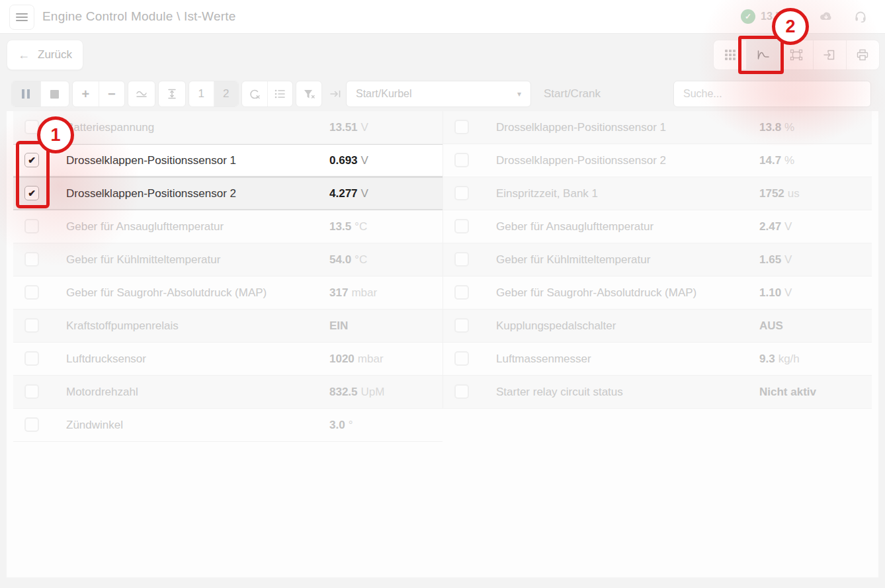 This screenshot has height=588, width=885. What do you see at coordinates (102, 392) in the screenshot?
I see `row-label: Motordrehzahl` at bounding box center [102, 392].